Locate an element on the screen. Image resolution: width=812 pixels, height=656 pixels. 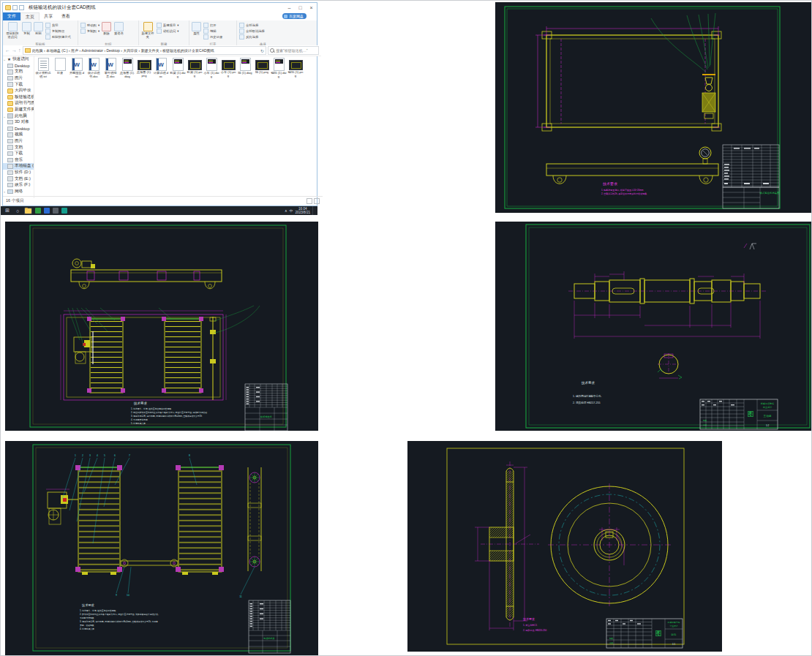
copy-path-button: 复制路径 is located at coordinates (59, 31).